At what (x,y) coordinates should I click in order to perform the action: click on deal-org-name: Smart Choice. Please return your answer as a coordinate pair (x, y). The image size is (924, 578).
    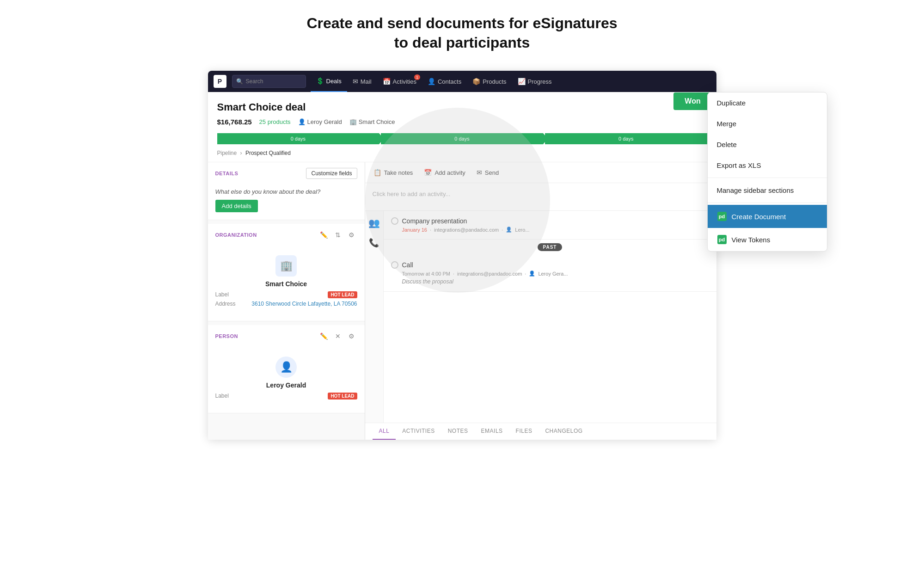
    Looking at the image, I should click on (377, 122).